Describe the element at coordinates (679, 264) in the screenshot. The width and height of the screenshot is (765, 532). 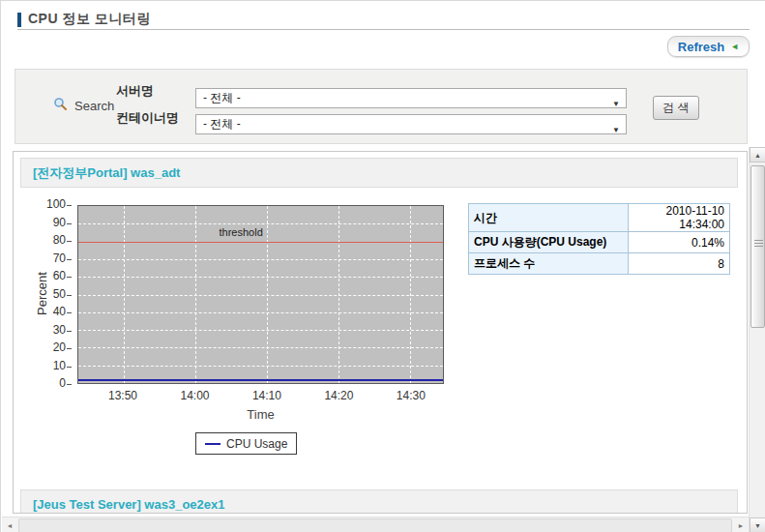
I see `table-value-process-count: 8` at that location.